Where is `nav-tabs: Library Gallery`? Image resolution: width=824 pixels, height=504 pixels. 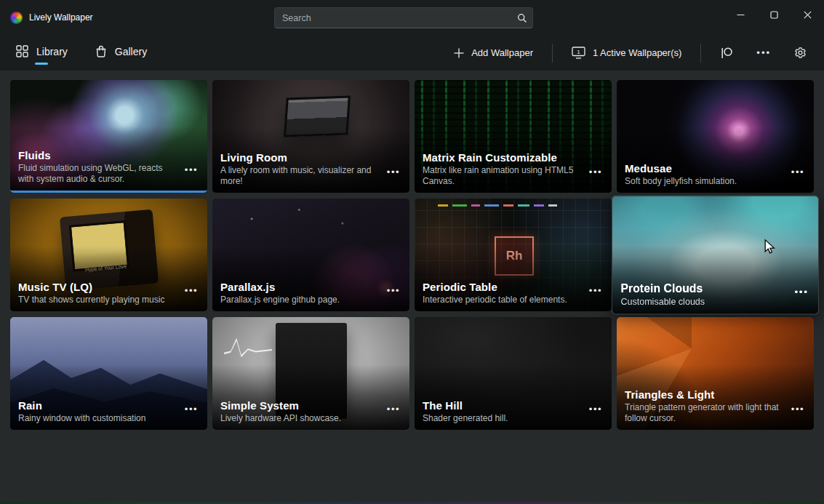 nav-tabs: Library Gallery is located at coordinates (81, 52).